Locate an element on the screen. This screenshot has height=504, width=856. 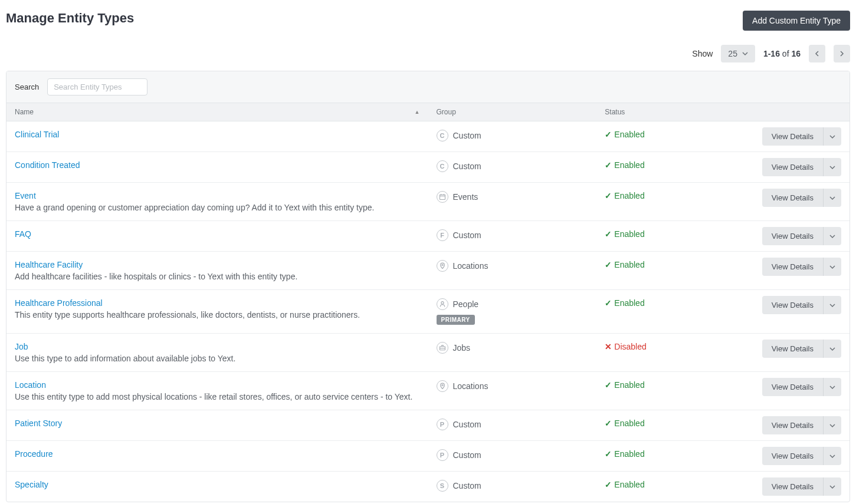
show-label: Show is located at coordinates (702, 54).